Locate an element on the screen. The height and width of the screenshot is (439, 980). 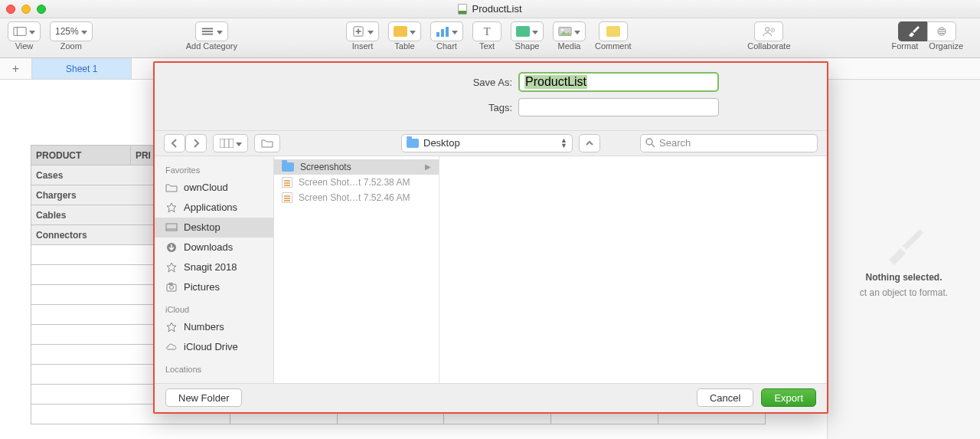
sidebar-item-applications: Applications is located at coordinates (214, 208).